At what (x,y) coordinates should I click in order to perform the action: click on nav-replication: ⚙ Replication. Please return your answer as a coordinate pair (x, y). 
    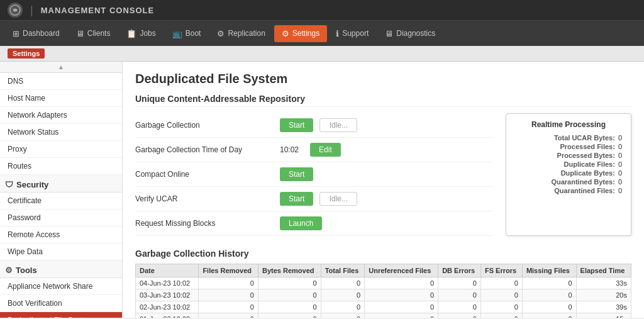
    Looking at the image, I should click on (241, 34).